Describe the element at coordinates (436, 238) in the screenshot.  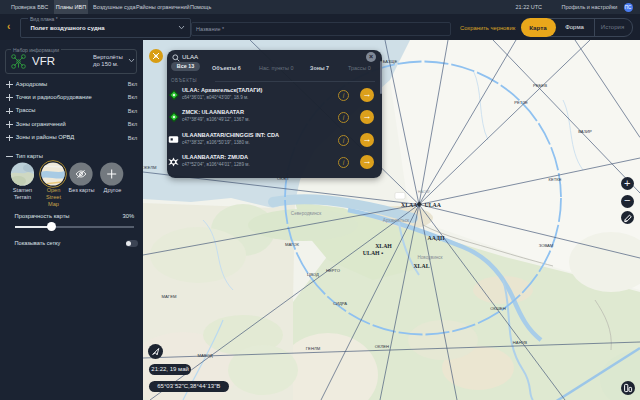
I see `svg-text: ААДП` at that location.